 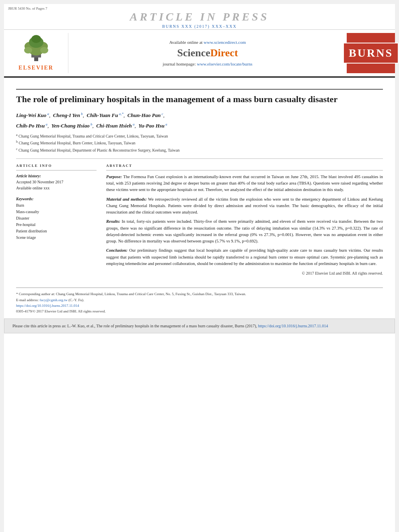 I want to click on conclusion-label: Conclusion:, so click(x=117, y=250).